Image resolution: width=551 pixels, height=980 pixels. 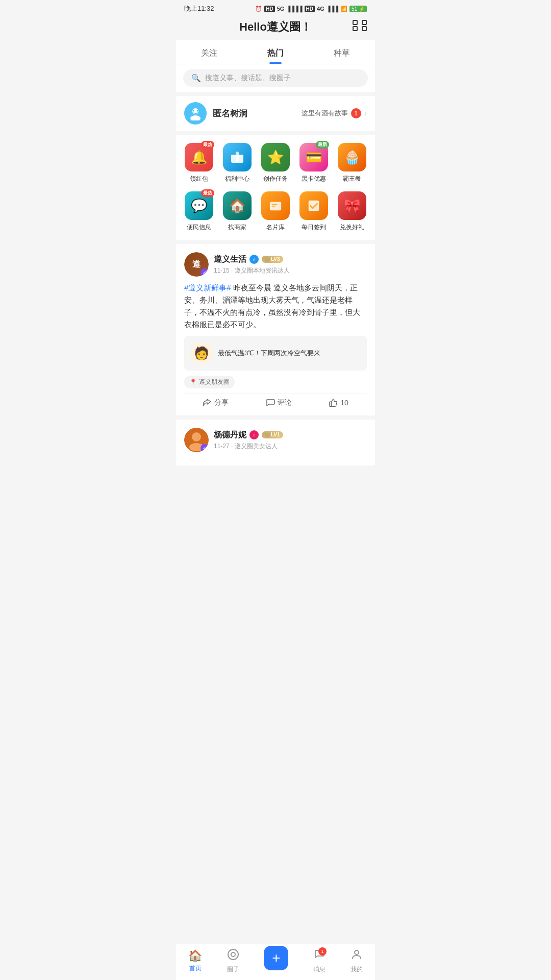 What do you see at coordinates (248, 78) in the screenshot?
I see `search-placeholder: 搜遵义事、搜话题、搜圈子` at bounding box center [248, 78].